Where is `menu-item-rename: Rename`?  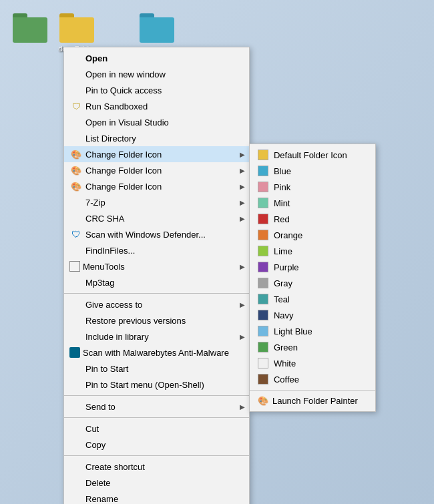
menu-item-rename: Rename is located at coordinates (156, 497).